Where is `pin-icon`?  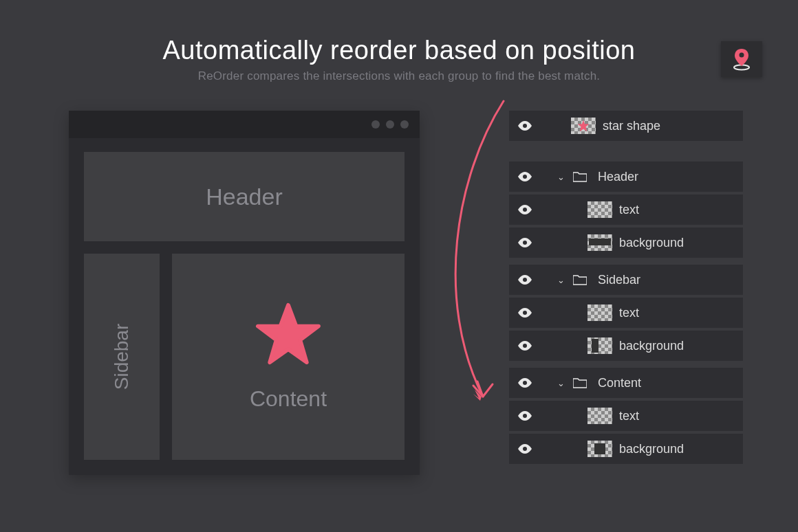
pin-icon is located at coordinates (742, 59).